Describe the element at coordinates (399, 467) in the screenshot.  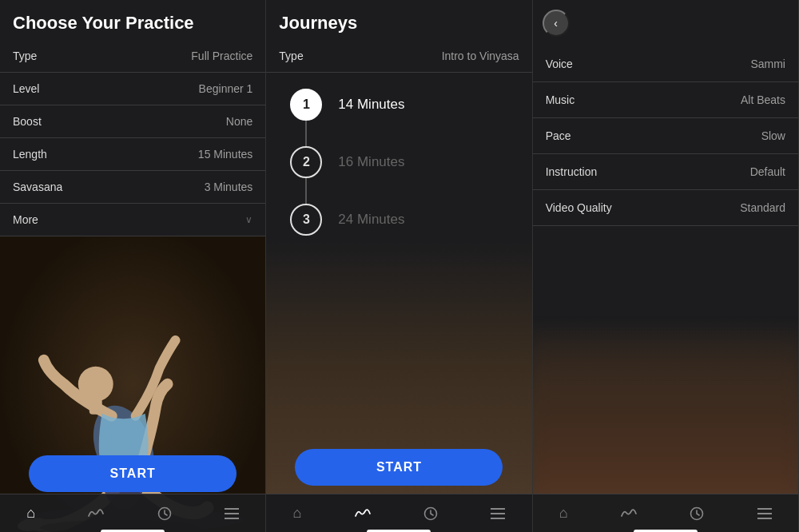
I see `panel2-start-container: START` at that location.